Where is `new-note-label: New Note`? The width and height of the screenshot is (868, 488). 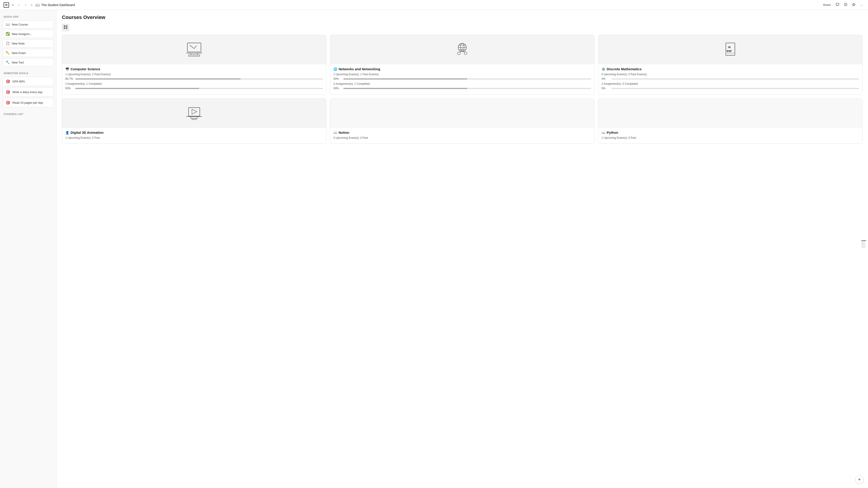 new-note-label: New Note is located at coordinates (18, 43).